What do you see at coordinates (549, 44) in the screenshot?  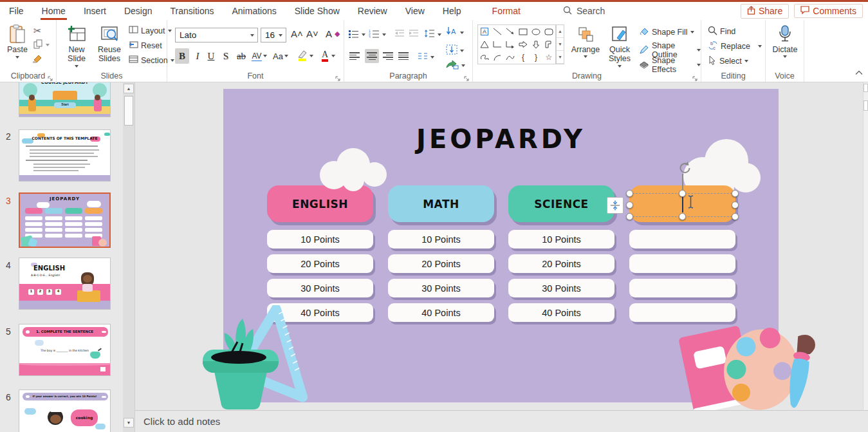 I see `corner-shape` at bounding box center [549, 44].